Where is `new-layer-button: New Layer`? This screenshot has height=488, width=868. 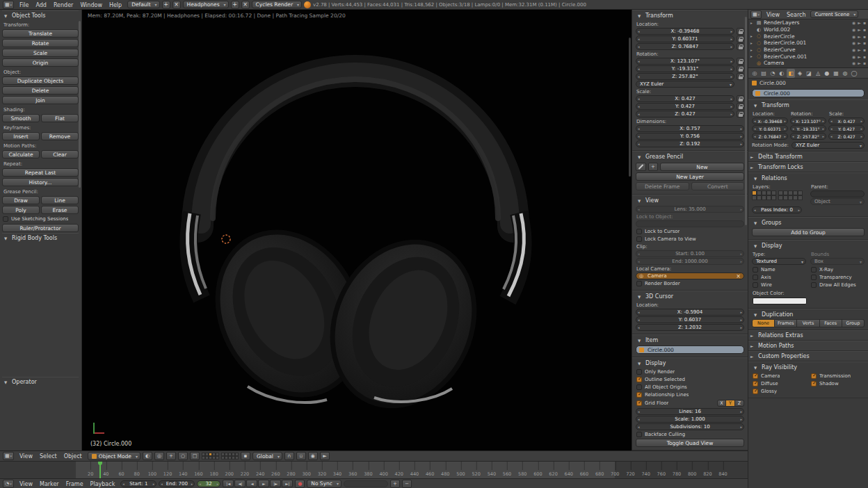
new-layer-button: New Layer is located at coordinates (690, 177).